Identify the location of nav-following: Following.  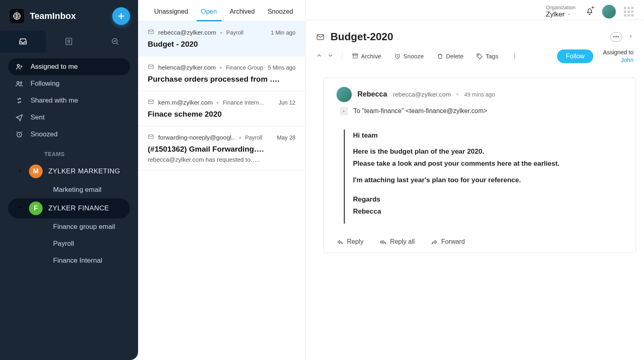
(69, 84).